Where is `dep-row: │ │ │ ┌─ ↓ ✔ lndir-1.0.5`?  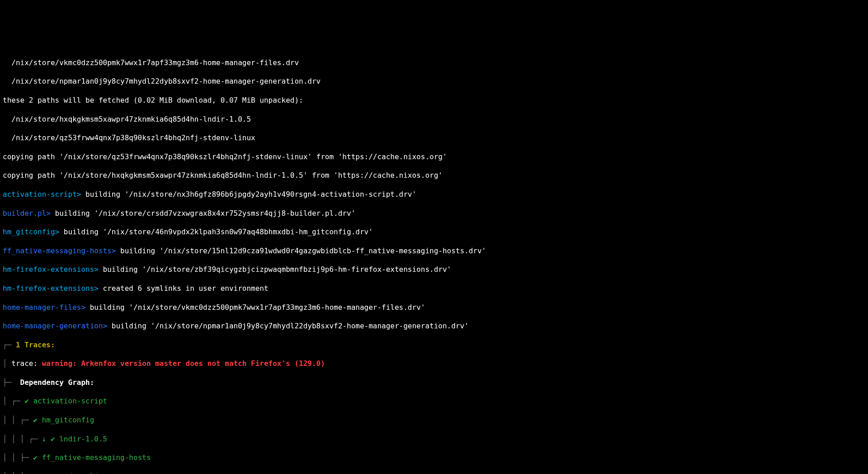
dep-row: │ │ │ ┌─ ↓ ✔ lndir-1.0.5 is located at coordinates (434, 440).